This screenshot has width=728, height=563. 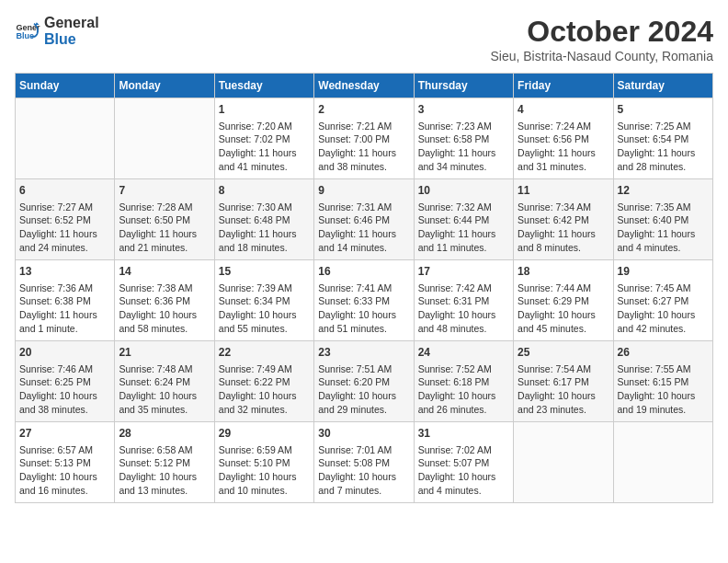 What do you see at coordinates (463, 451) in the screenshot?
I see `day-info-line: Sunrise: 7:02 AM` at bounding box center [463, 451].